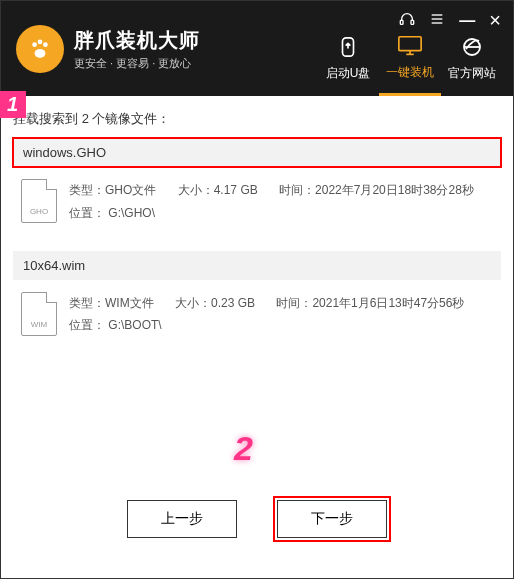 Image resolution: width=514 pixels, height=579 pixels. Describe the element at coordinates (137, 40) in the screenshot. I see `brand-title: 胖爪装机大师` at that location.